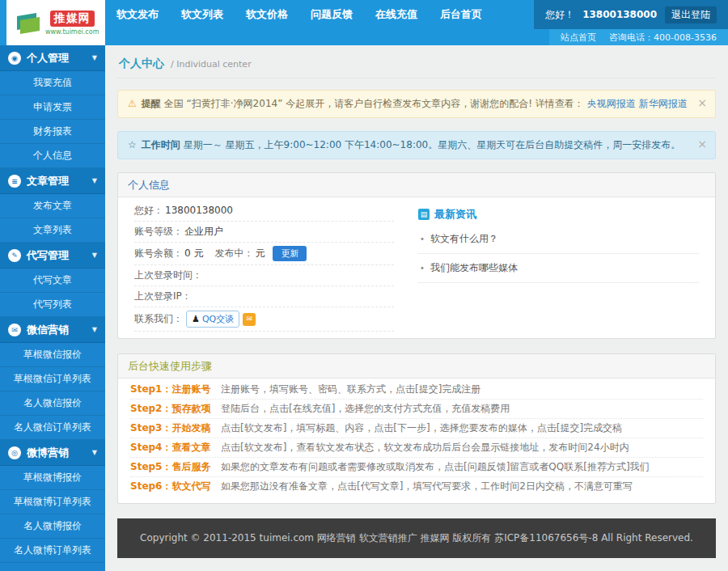  What do you see at coordinates (417, 65) in the screenshot?
I see `breadcrumb: 个人中心 / Individual center` at bounding box center [417, 65].